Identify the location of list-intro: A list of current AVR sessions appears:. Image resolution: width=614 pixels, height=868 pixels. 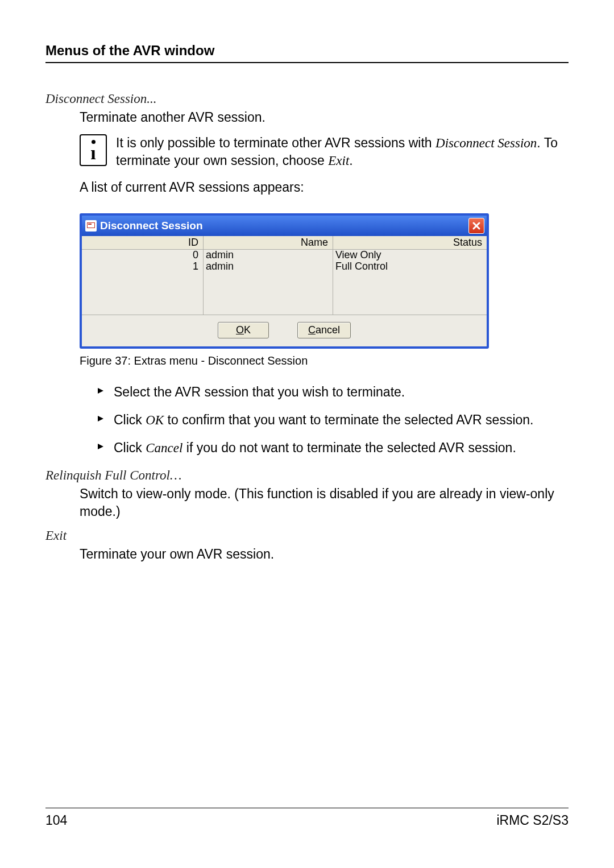
(324, 188).